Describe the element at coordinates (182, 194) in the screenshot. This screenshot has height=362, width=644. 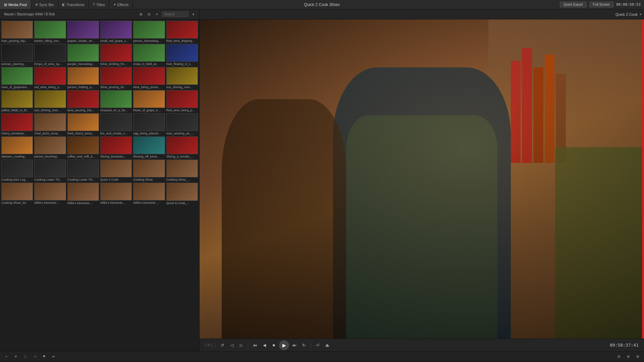
I see `media-item: Quick to Cook_...` at that location.